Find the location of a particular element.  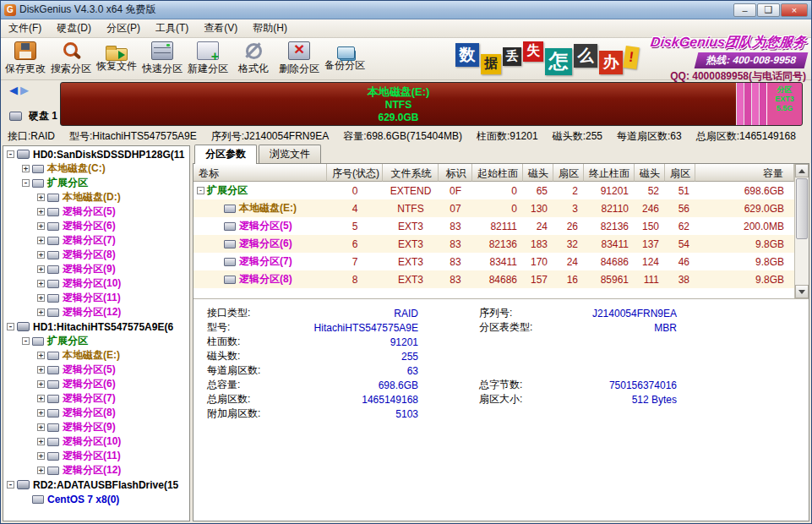

save-changes-button: 保存更改 is located at coordinates (25, 59).